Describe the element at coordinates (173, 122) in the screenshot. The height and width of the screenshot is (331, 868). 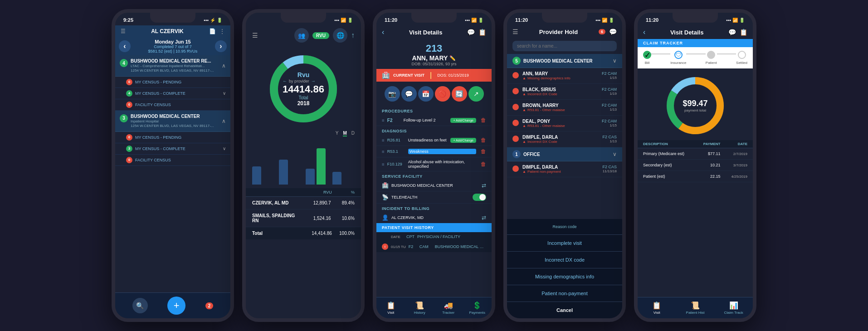
I see `facility-2-header: 3 BUSHWOOD MEDICAL CENTER Inpatient Hosp…` at that location.